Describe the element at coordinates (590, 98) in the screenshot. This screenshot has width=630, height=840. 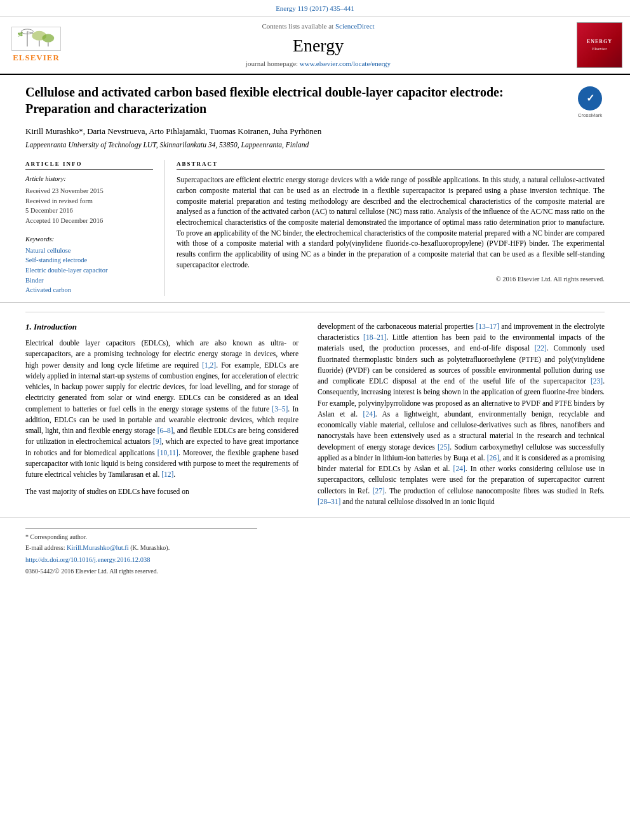
I see `crossmark-icon: ✓` at that location.